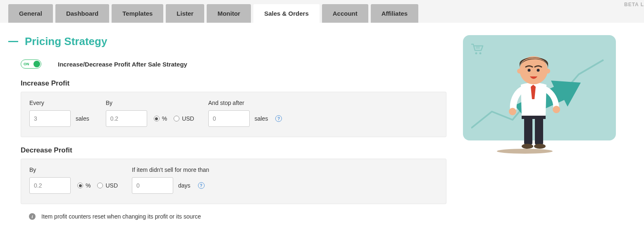  What do you see at coordinates (229, 119) in the screenshot?
I see `increase-stop-input` at bounding box center [229, 119].